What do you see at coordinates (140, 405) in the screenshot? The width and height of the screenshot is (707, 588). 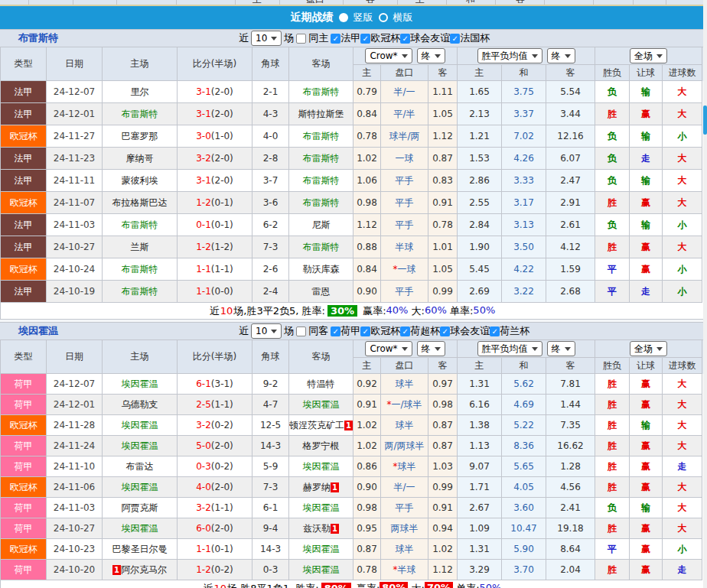 I see `team-link: 乌德勒支` at bounding box center [140, 405].